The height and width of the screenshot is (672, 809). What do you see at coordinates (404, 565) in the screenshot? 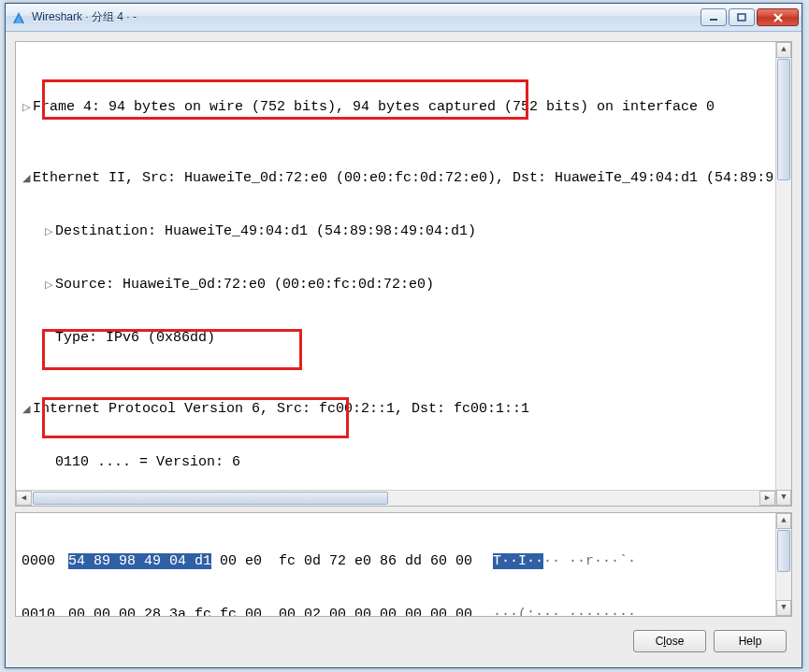
I see `hex-dump-pane: 000054 89 98 49 04 d1 00 e0 fc 0d 72 e0 …` at bounding box center [404, 565].